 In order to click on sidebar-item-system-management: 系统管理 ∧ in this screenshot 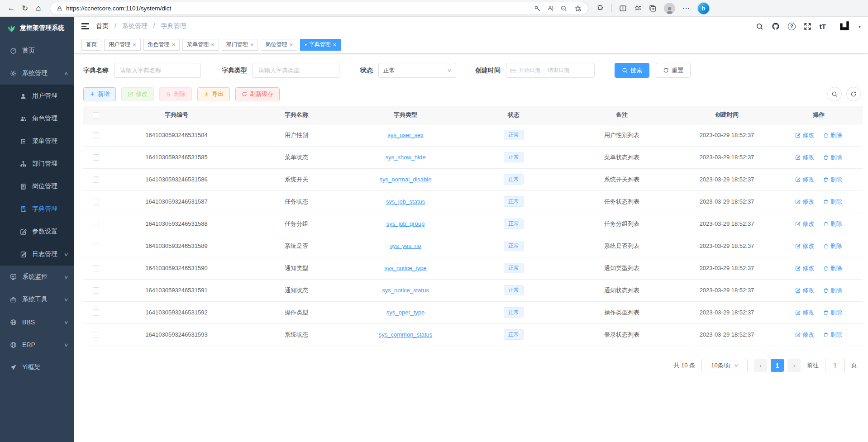, I will do `click(37, 73)`.